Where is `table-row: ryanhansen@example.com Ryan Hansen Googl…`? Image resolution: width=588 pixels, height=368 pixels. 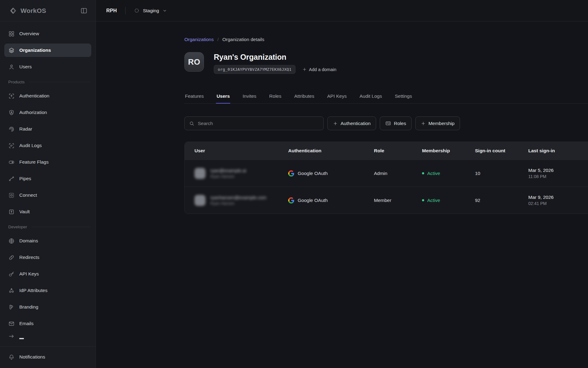
table-row: ryanhansen@example.com Ryan Hansen Googl… is located at coordinates (386, 200).